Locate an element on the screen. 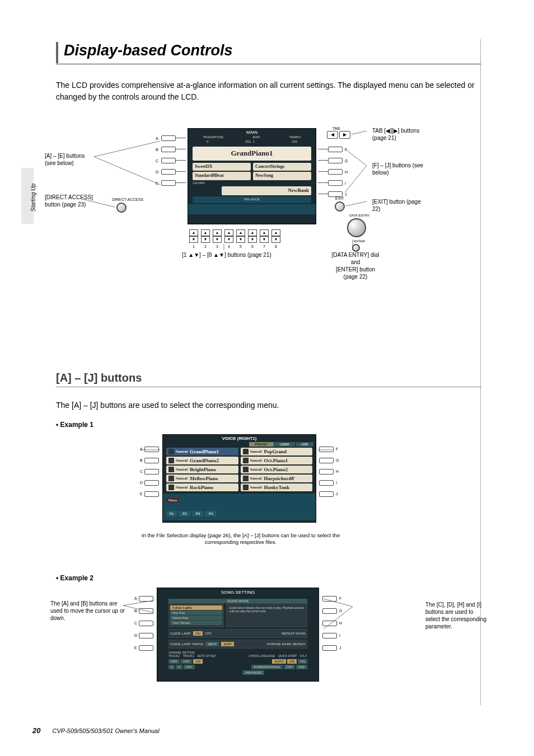 This screenshot has height=756, width=534. updown-6-down: ▼ is located at coordinates (252, 240).